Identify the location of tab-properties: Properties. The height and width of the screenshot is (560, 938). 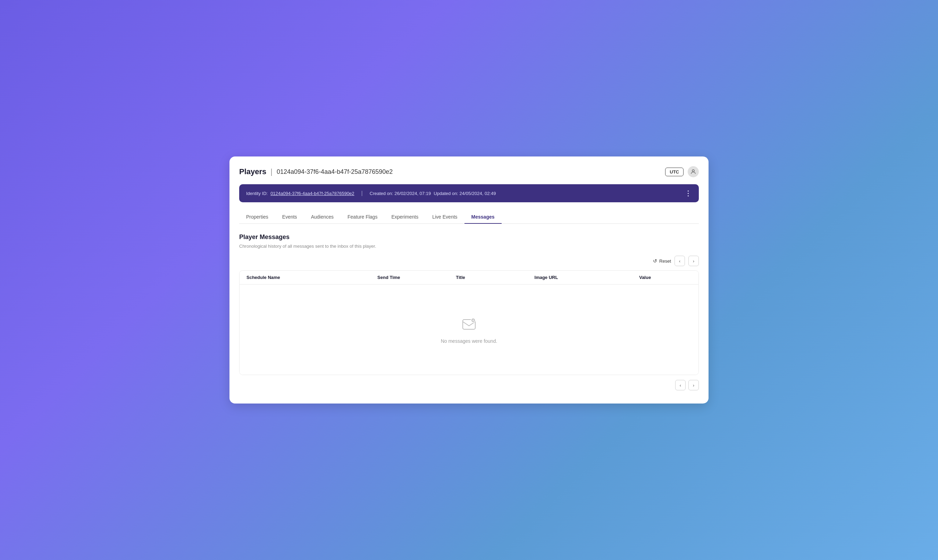
(257, 217).